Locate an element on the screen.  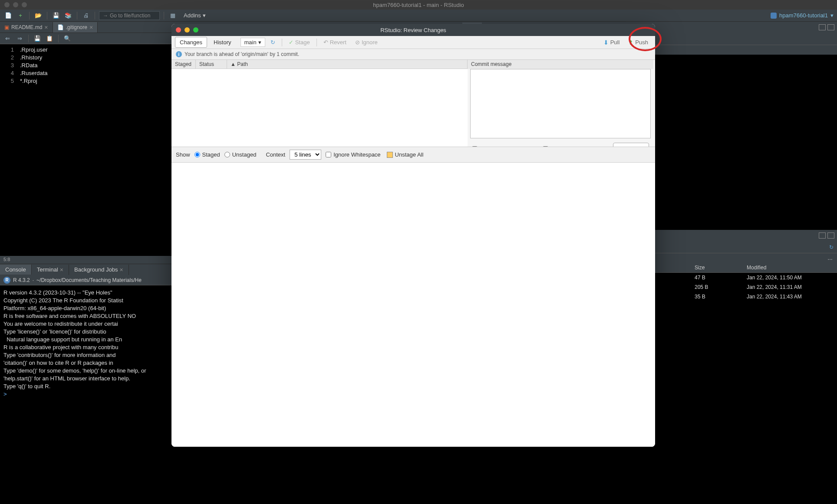
check-icon: ✓ is located at coordinates (291, 43).